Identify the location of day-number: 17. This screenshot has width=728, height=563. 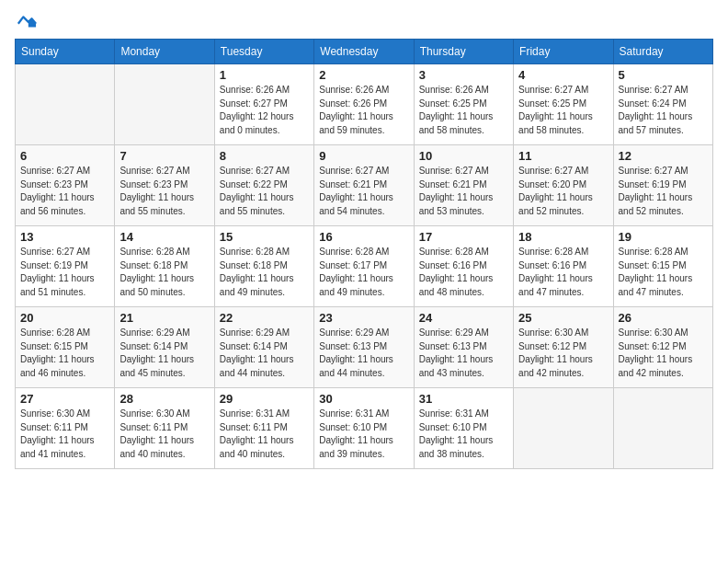
(463, 237).